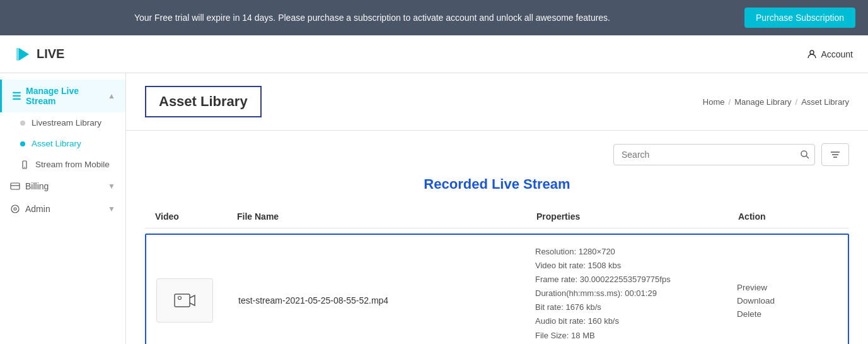 This screenshot has height=344, width=868. I want to click on sidebar-item-label: Livestream Library, so click(67, 122).